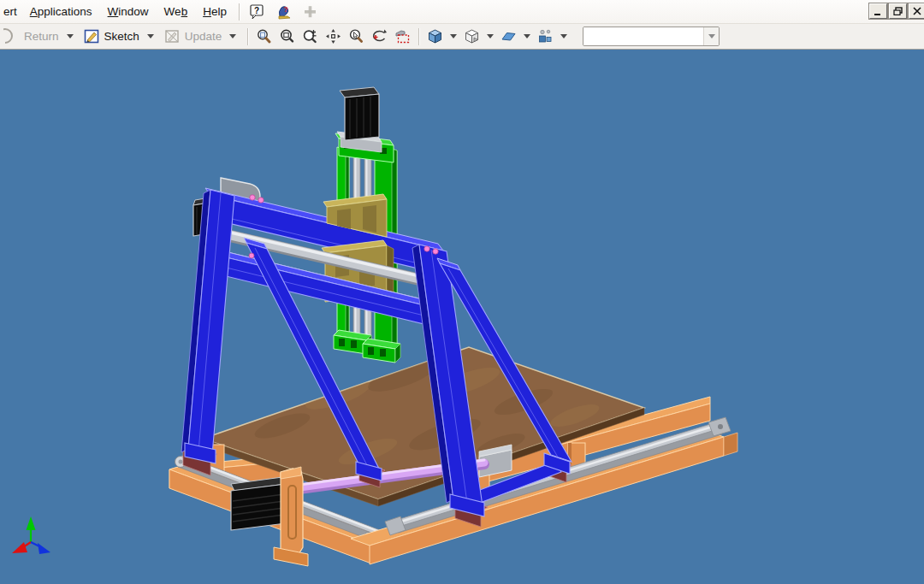  Describe the element at coordinates (453, 36) in the screenshot. I see `display-shaded-dropdown` at that location.